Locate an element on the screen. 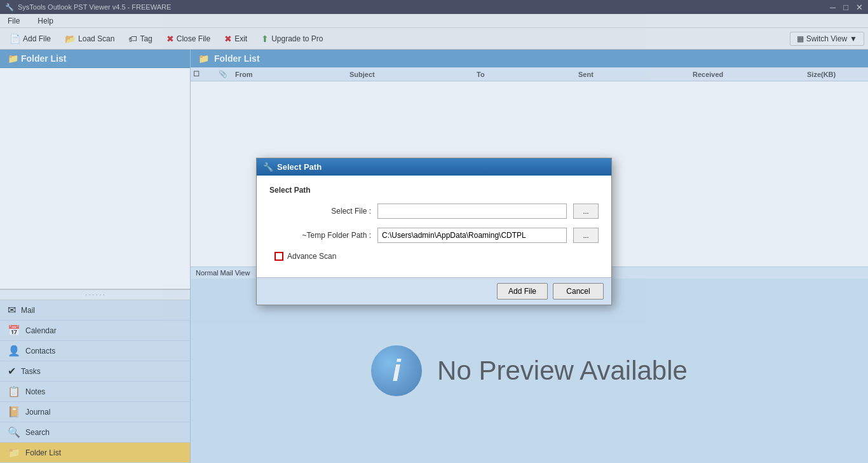  advance-scan-row: Advance Scan is located at coordinates (434, 256).